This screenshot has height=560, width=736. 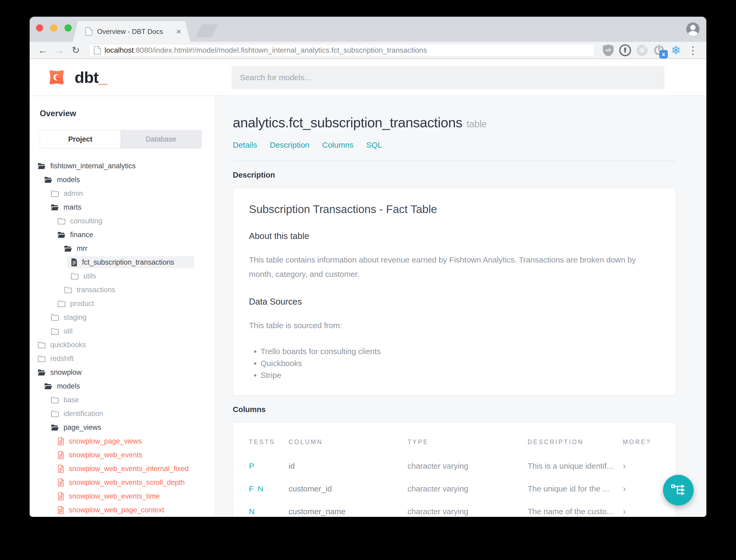 What do you see at coordinates (76, 50) in the screenshot?
I see `reload-button: ↻` at bounding box center [76, 50].